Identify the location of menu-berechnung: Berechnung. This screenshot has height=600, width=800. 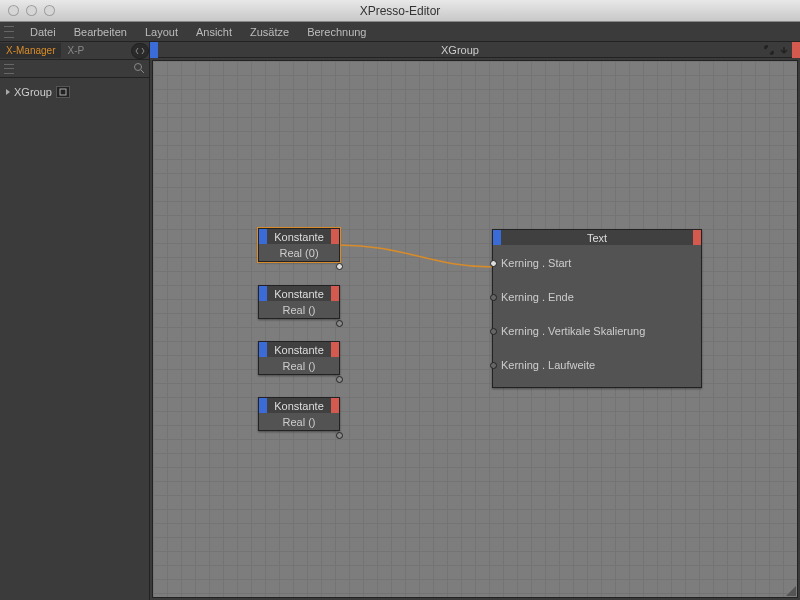
(336, 32).